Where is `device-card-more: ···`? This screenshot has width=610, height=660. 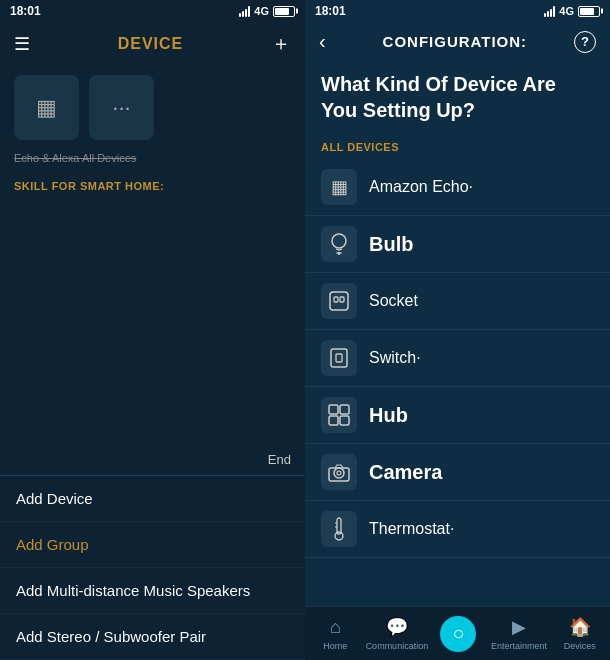
device-card-more: ··· is located at coordinates (122, 108).